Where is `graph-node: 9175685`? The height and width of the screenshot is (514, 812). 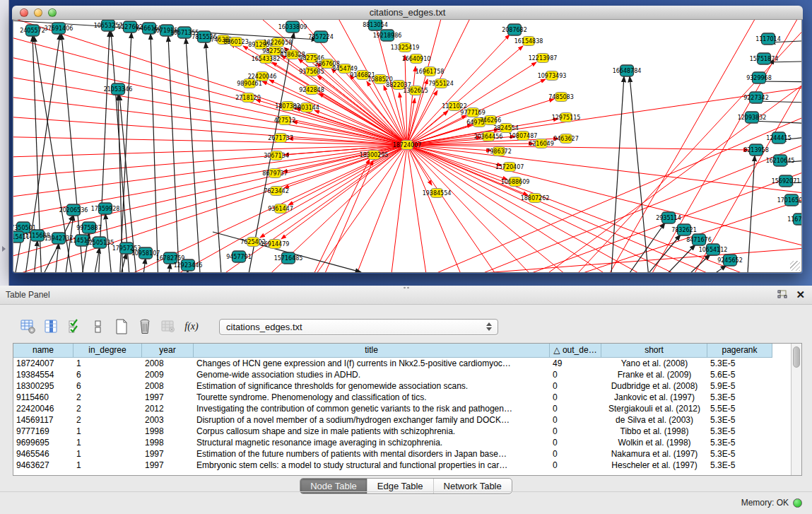
graph-node: 9175685 is located at coordinates (312, 72).